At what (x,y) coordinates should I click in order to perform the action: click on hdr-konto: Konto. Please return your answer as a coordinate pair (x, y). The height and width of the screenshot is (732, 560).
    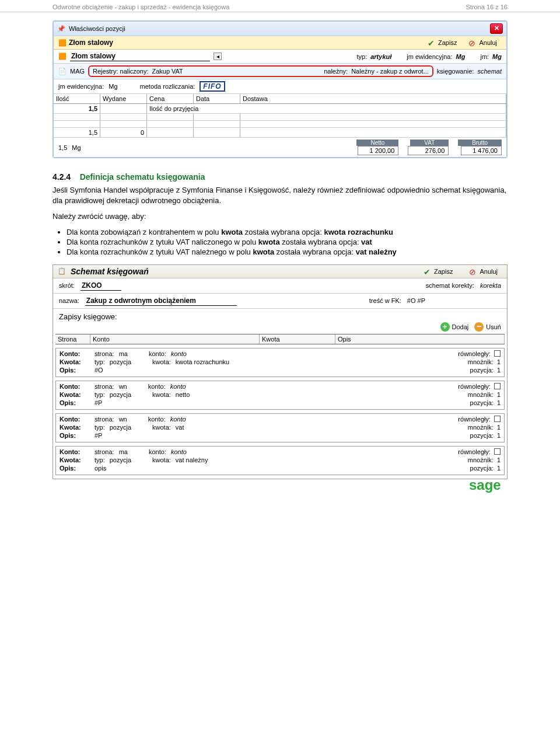
    Looking at the image, I should click on (175, 339).